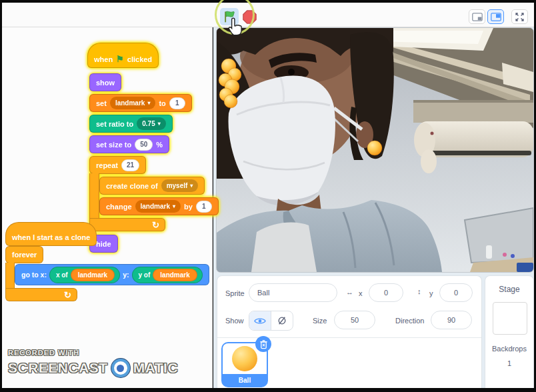  Describe the element at coordinates (245, 365) in the screenshot. I see `sprite-thumbnail-ball: Ball` at that location.